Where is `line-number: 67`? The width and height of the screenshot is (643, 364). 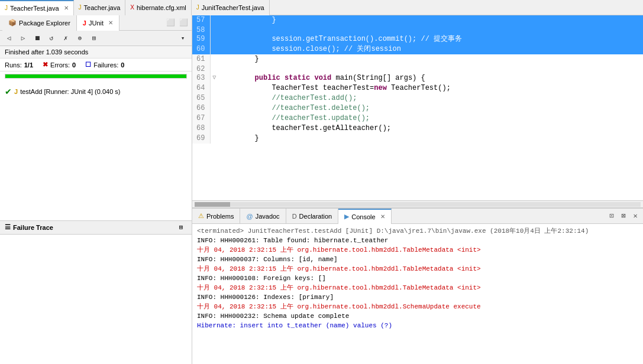 line-number: 67 is located at coordinates (201, 118).